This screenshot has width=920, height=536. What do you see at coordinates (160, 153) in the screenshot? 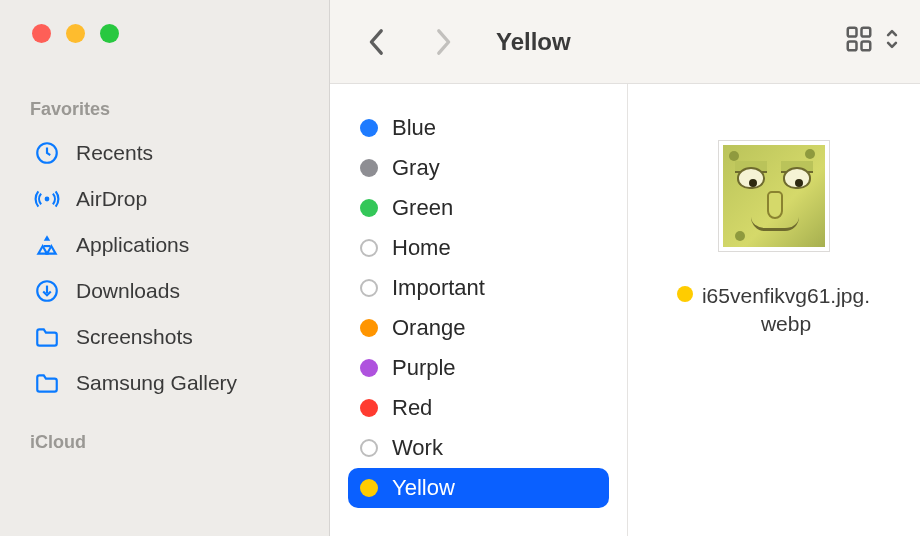
I see `sidebar-item-recents: Recents` at bounding box center [160, 153].